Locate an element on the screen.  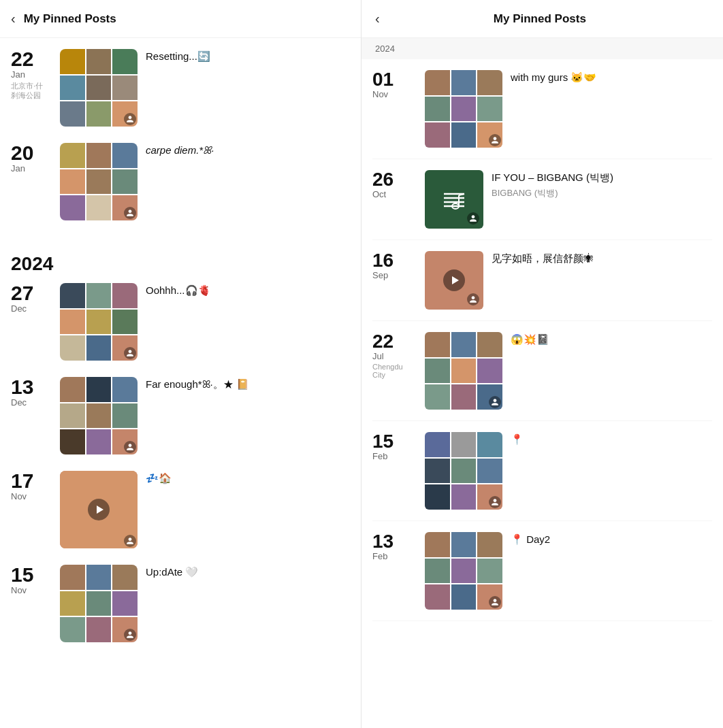
post-info: Oohhh...🎧🫀 is located at coordinates (248, 290).